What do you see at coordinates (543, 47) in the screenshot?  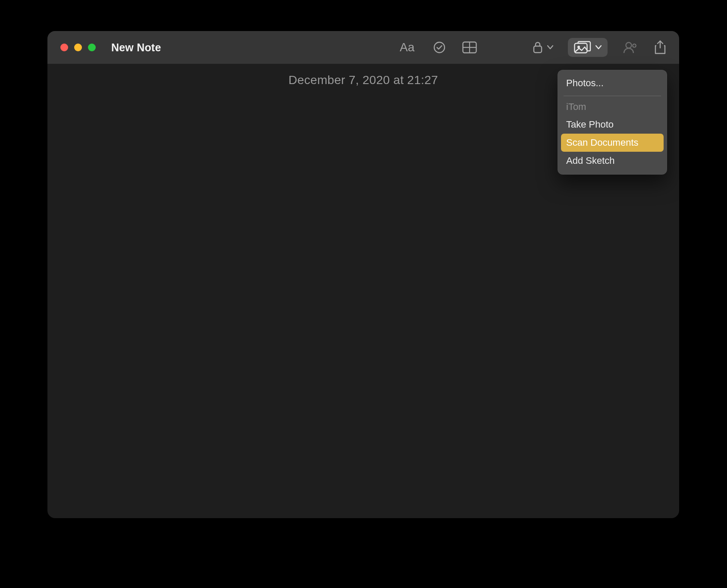 I see `lock-button` at bounding box center [543, 47].